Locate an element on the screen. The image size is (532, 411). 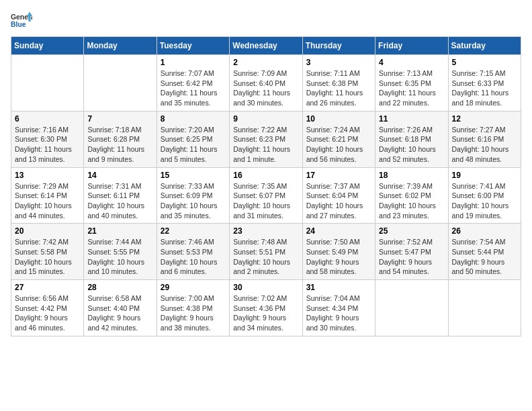
weekday-header: Tuesday is located at coordinates (193, 46).